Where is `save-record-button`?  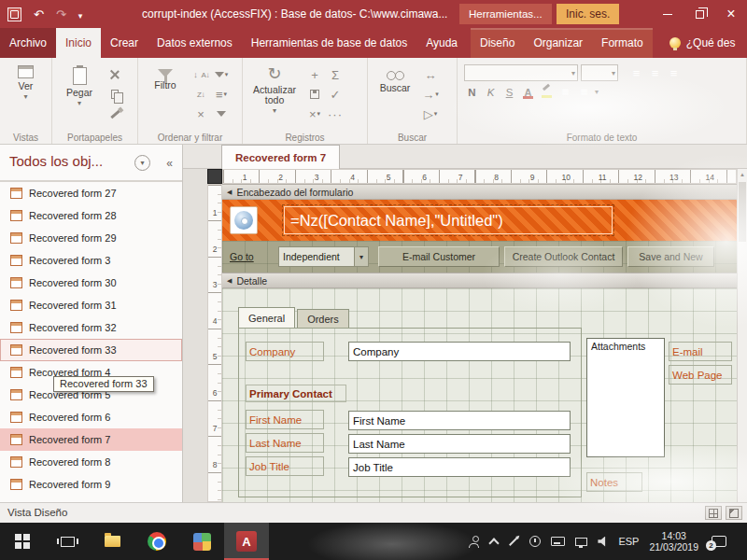
save-record-button is located at coordinates (315, 94).